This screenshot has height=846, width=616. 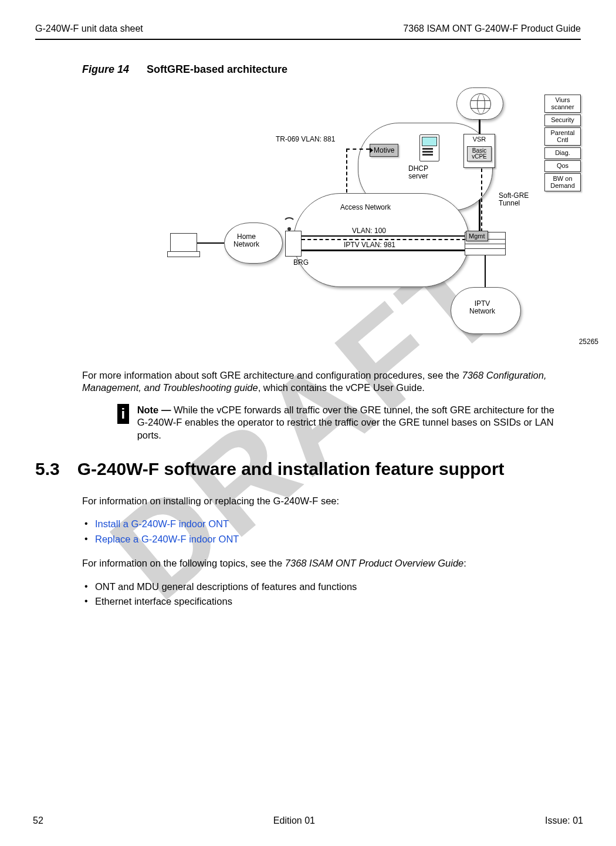 I want to click on page-footer: 52 Edition 01 Issue: 01, so click(x=308, y=821).